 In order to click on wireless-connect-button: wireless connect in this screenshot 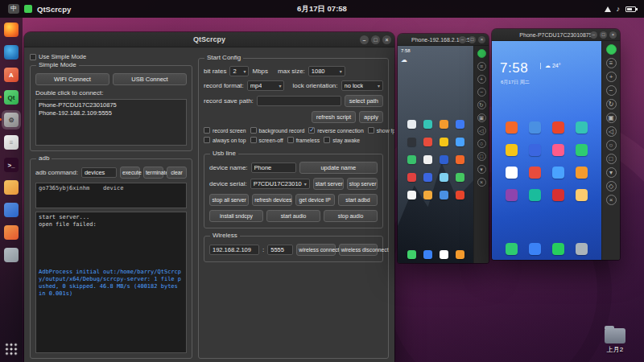, I will do `click(316, 249)`.